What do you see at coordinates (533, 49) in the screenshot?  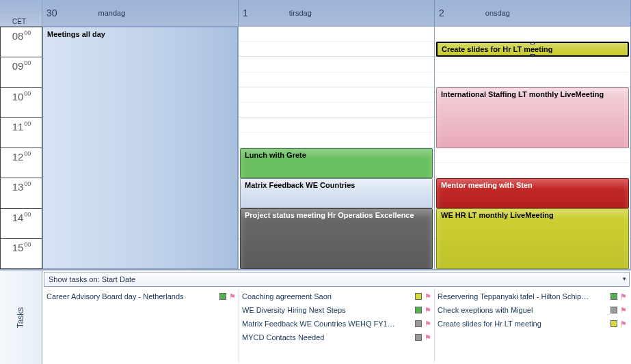 I see `event-slides-selected: Create slides for Hr LT meeting` at bounding box center [533, 49].